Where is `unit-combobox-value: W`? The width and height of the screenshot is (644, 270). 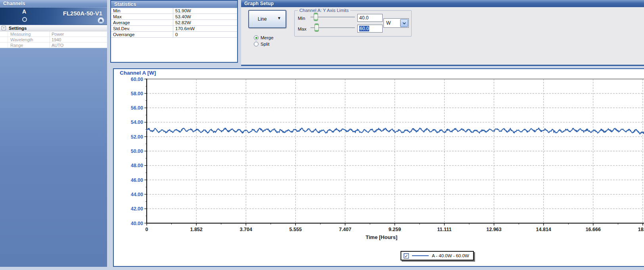
unit-combobox-value: W is located at coordinates (389, 23).